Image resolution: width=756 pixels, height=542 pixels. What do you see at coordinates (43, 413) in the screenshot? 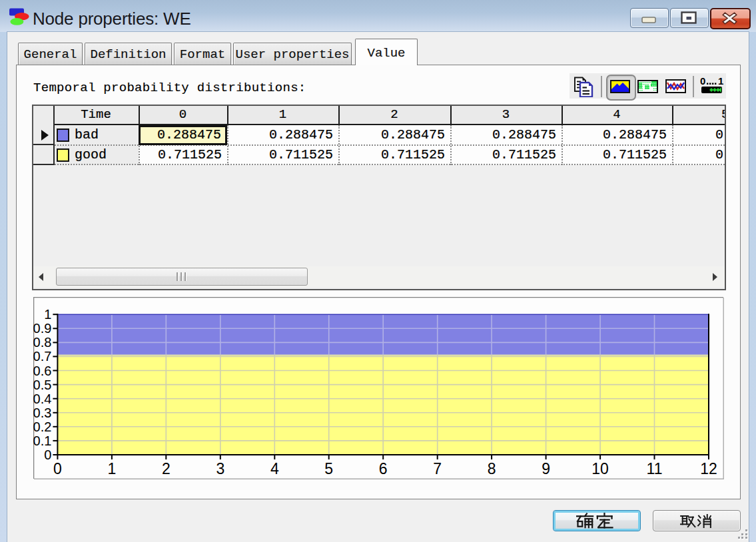
I see `svg-text: 0.3` at bounding box center [43, 413].